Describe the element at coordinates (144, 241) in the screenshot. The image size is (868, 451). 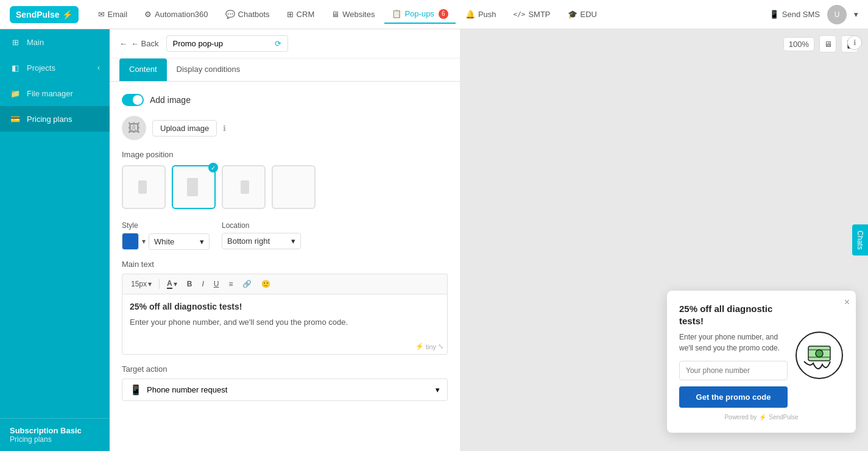
I see `chevron-down-icon-style: ▾` at that location.